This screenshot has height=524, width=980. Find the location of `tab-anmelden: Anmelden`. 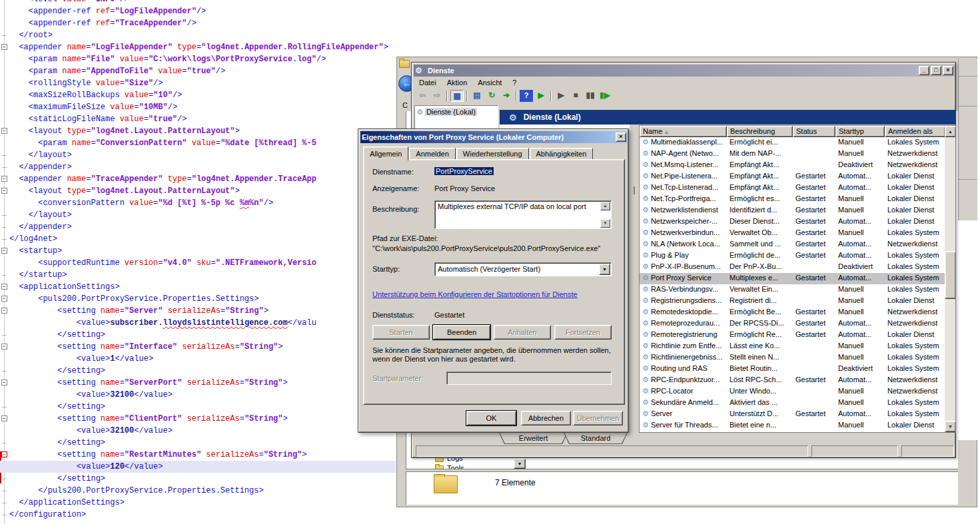

tab-anmelden: Anmelden is located at coordinates (432, 154).